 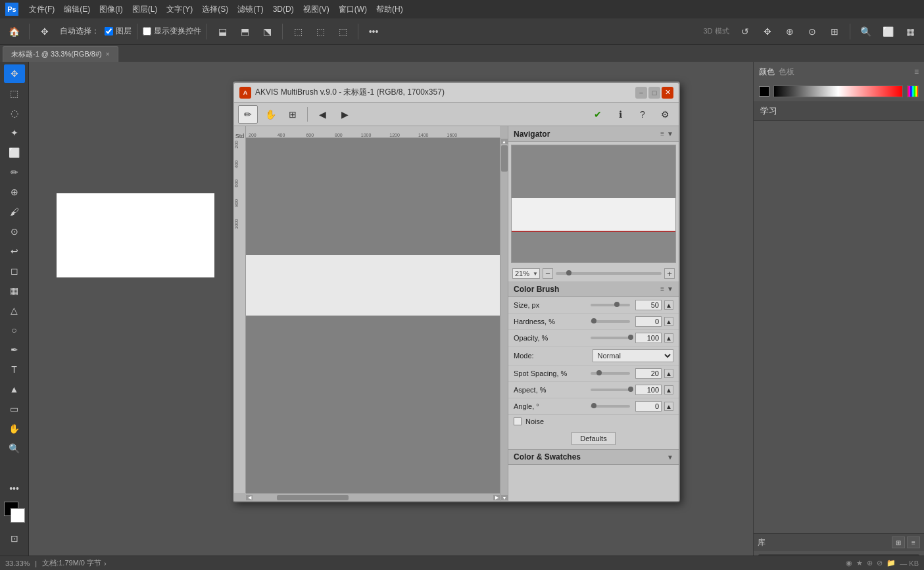 What do you see at coordinates (610, 373) in the screenshot?
I see `spot-spacing-slider` at bounding box center [610, 373].